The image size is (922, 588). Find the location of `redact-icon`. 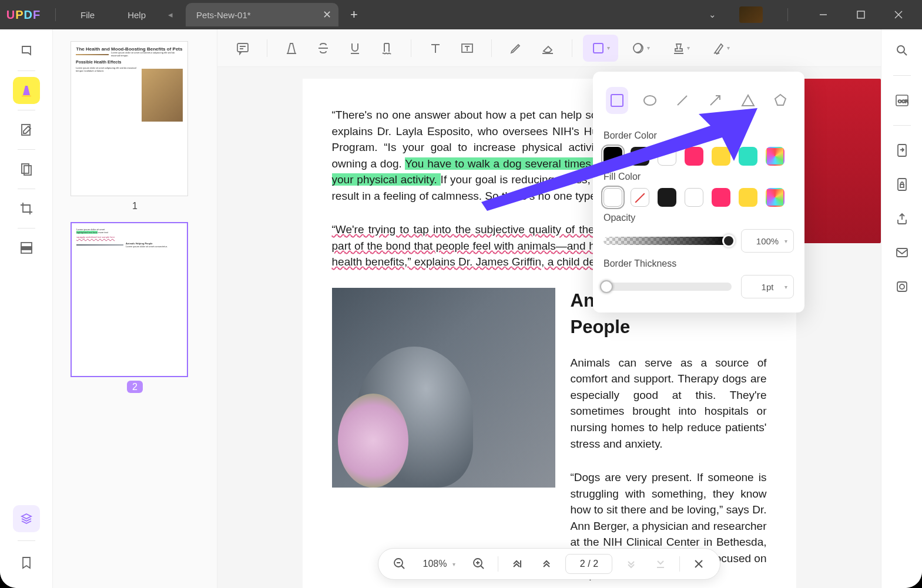

redact-icon is located at coordinates (26, 248).